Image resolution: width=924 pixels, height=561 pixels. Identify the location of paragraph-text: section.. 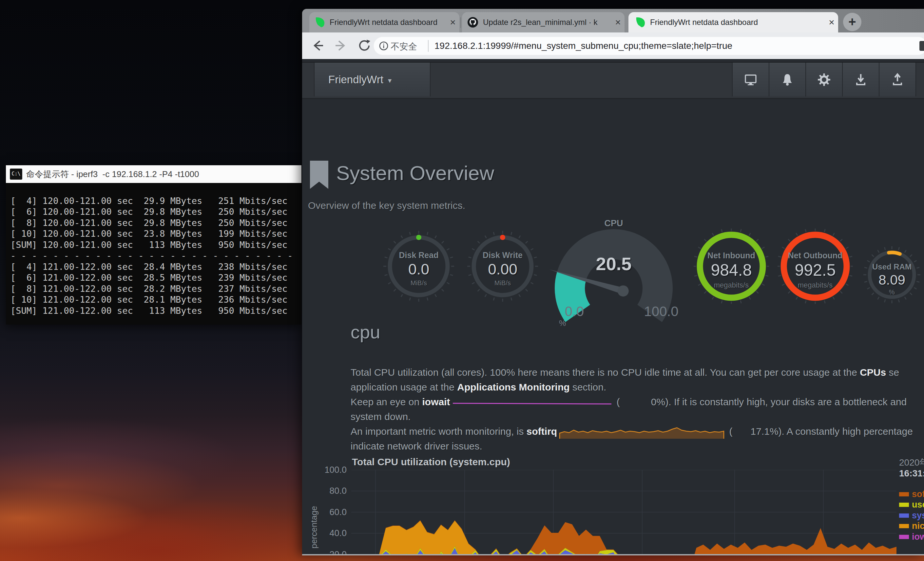
(588, 387).